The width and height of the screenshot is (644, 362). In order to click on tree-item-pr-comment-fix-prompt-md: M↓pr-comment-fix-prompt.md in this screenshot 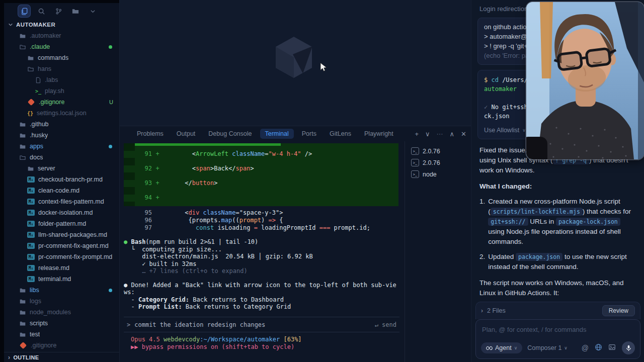, I will do `click(61, 257)`.